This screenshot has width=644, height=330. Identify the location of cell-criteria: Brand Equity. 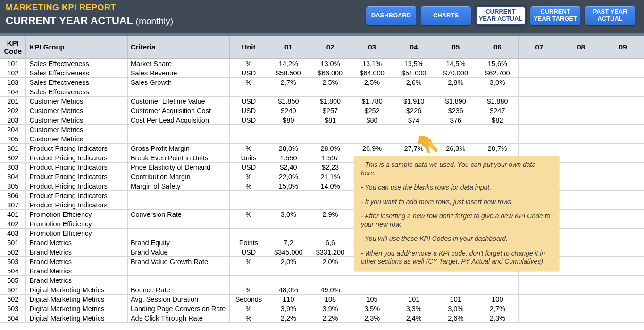
(178, 243).